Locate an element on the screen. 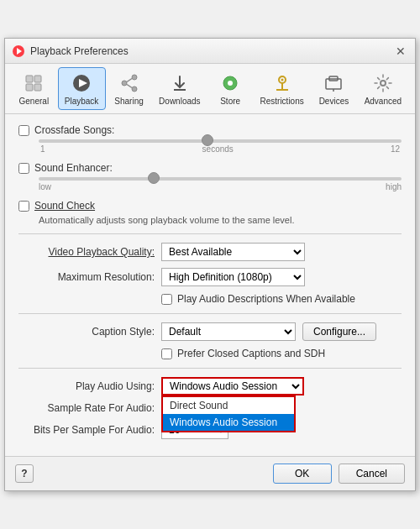 This screenshot has height=529, width=420. prefer-captions-row: Prefer Closed Captions and SDH is located at coordinates (210, 354).